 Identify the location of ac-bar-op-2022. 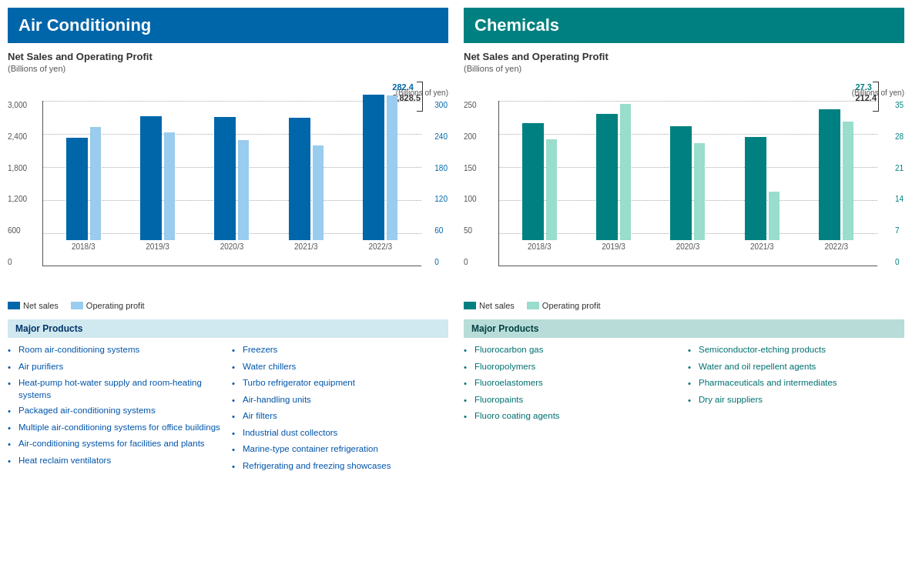
(392, 168).